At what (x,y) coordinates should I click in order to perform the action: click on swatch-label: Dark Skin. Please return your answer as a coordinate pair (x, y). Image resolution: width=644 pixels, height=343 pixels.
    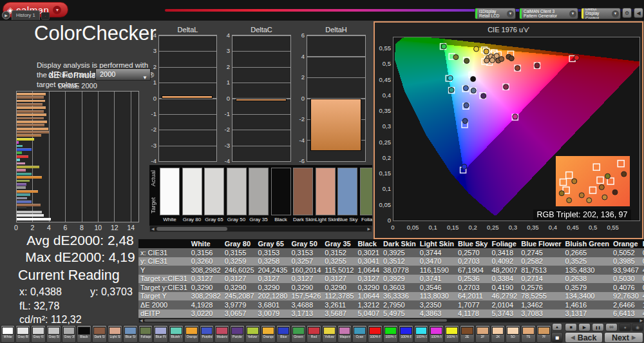
    Looking at the image, I should click on (303, 219).